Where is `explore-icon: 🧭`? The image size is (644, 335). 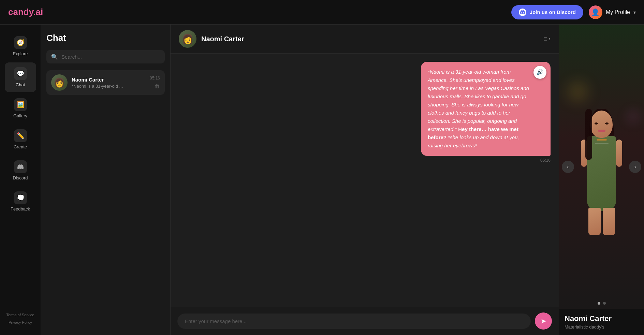
explore-icon: 🧭 is located at coordinates (20, 43).